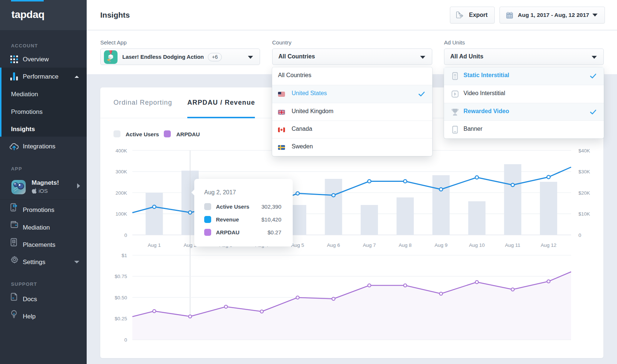 The width and height of the screenshot is (617, 364). Describe the element at coordinates (121, 276) in the screenshot. I see `svg-text: $0.75` at that location.